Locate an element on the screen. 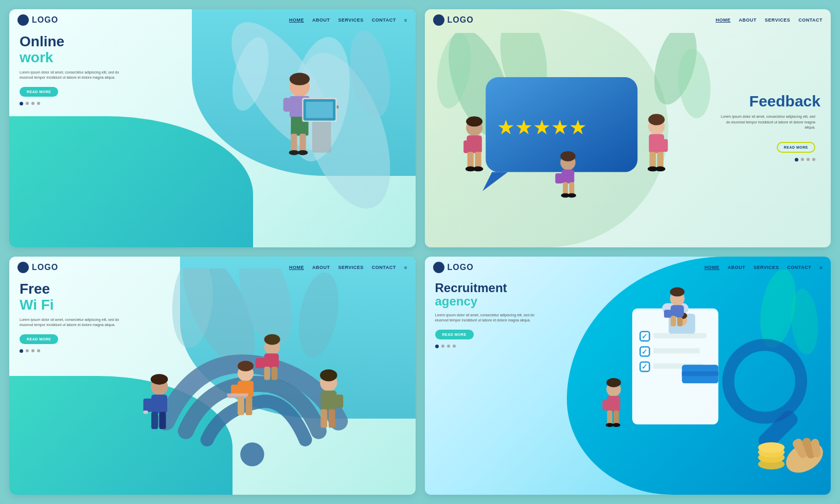 This screenshot has width=840, height=504. card3-dots is located at coordinates (218, 351).